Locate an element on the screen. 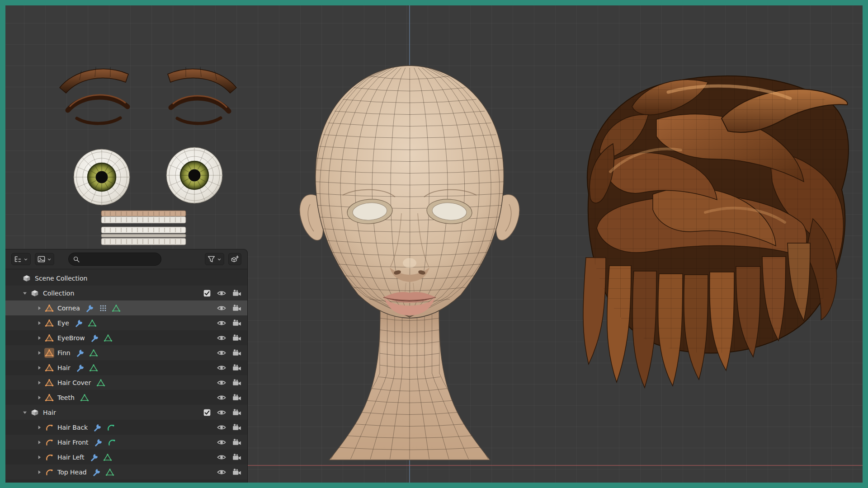  outliner-row: Finn is located at coordinates (127, 352).